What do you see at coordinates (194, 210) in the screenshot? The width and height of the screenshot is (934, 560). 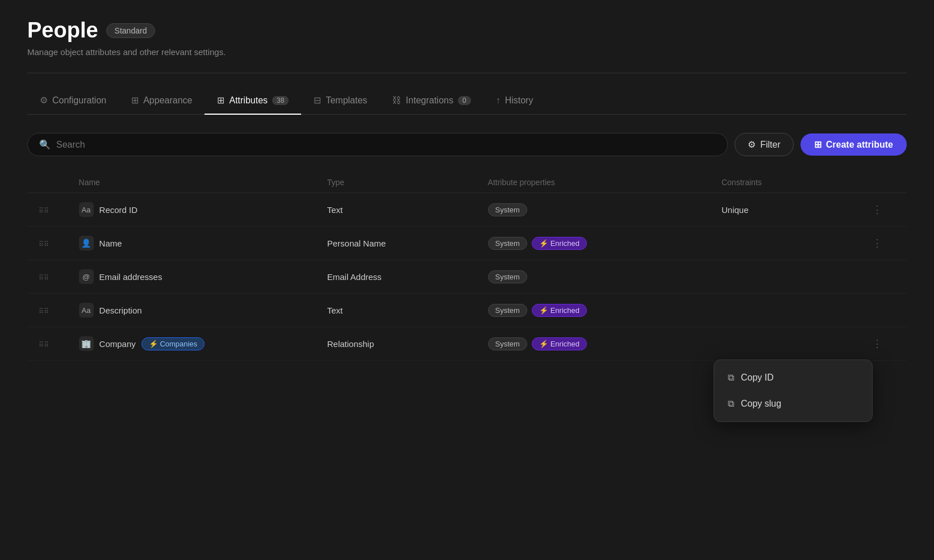 I see `name-cell: Aa Record ID` at bounding box center [194, 210].